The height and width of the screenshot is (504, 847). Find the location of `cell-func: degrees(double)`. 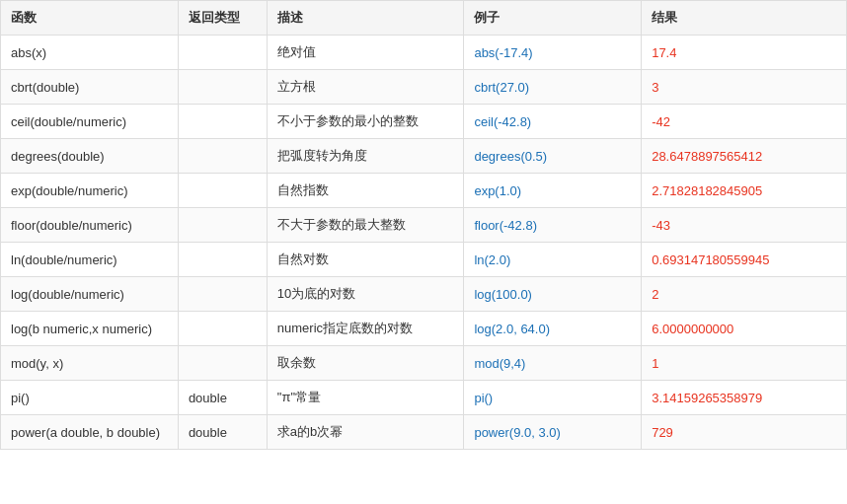

cell-func: degrees(double) is located at coordinates (90, 156).